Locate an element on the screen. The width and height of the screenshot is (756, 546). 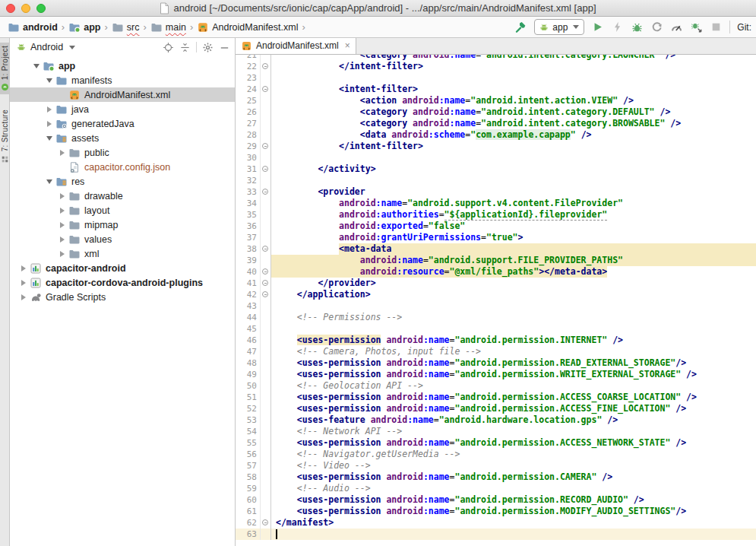
code-line-53: 53 <uses-feature android:name="android.h… is located at coordinates (495, 420).